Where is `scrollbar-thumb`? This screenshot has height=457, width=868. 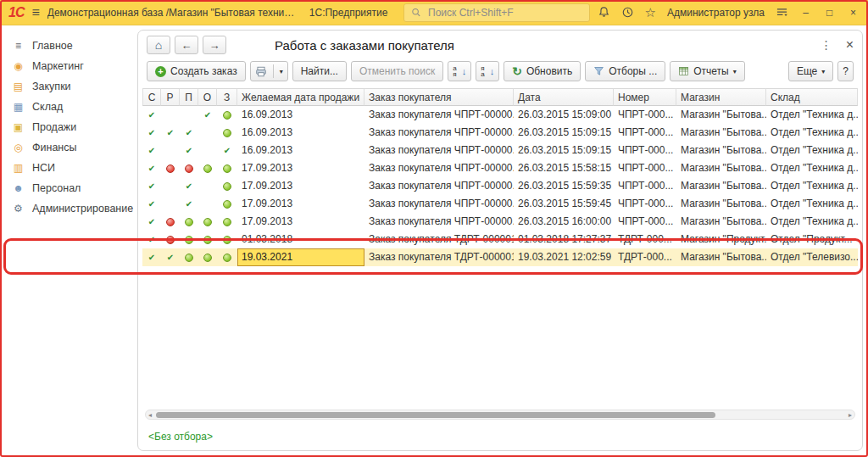
scrollbar-thumb is located at coordinates (436, 415).